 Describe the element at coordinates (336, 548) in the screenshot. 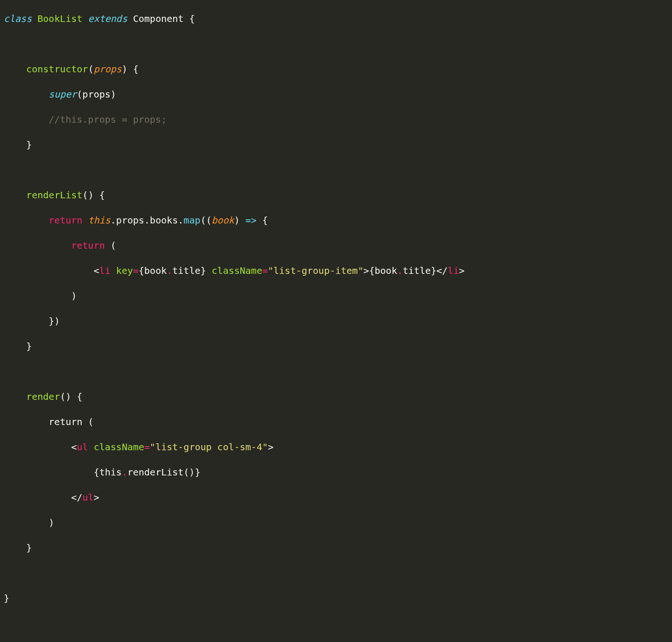

I see `code-line-22: }` at that location.